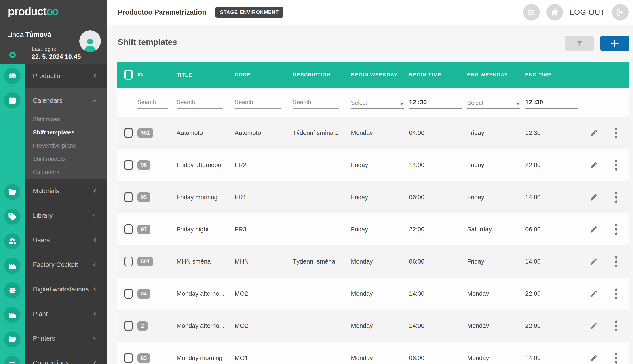 This screenshot has width=633, height=364. Describe the element at coordinates (49, 76) in the screenshot. I see `sidebar-item-label: Production` at that location.